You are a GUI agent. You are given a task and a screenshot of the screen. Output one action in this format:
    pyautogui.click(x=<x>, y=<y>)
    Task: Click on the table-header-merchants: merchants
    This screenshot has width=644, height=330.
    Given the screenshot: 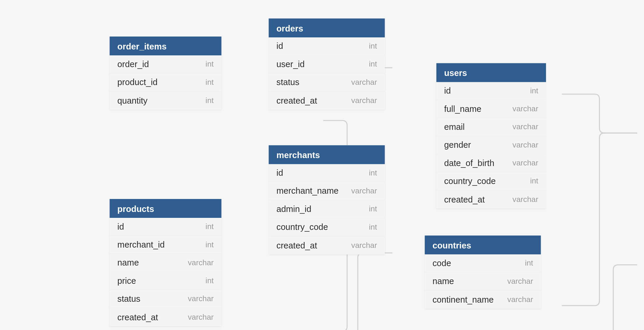 What is the action you would take?
    pyautogui.click(x=327, y=155)
    